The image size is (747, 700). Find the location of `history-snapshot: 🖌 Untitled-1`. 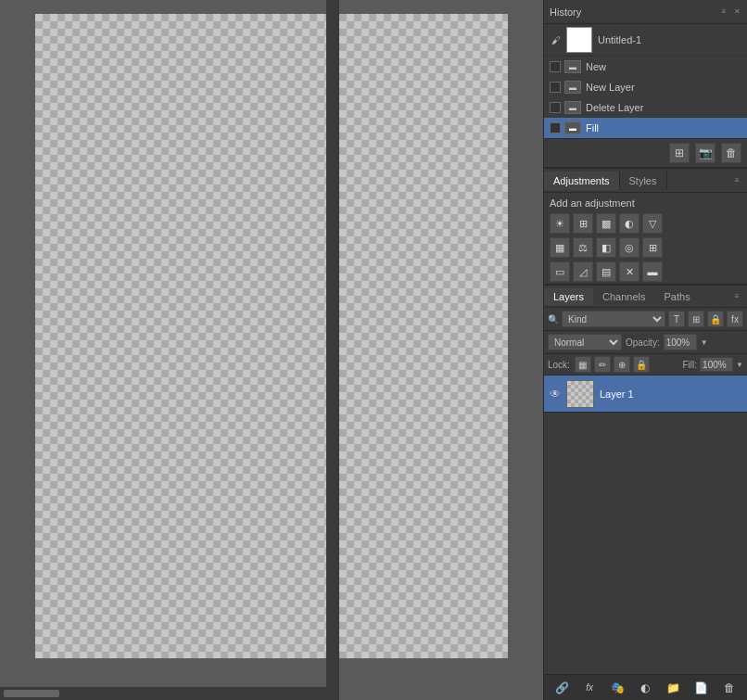

history-snapshot: 🖌 Untitled-1 is located at coordinates (645, 41).